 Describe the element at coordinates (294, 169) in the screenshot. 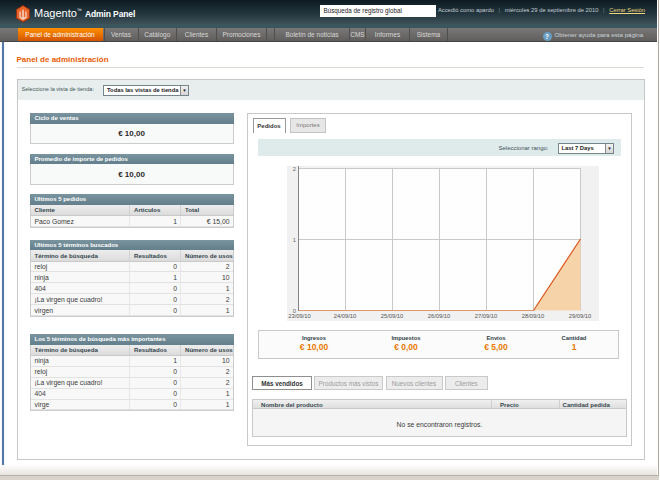

I see `svg-text: 2` at that location.